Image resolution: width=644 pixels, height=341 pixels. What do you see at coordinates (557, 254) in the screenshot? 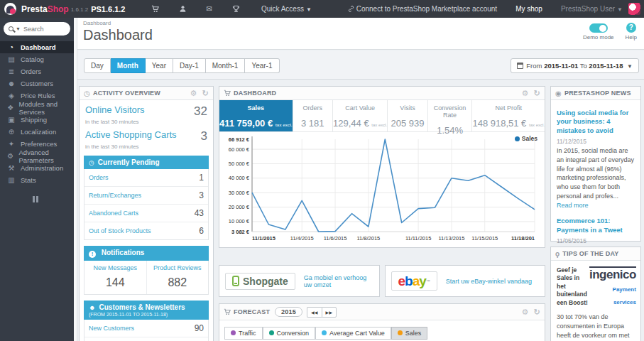
I see `bulb-icon: ϙ` at bounding box center [557, 254].